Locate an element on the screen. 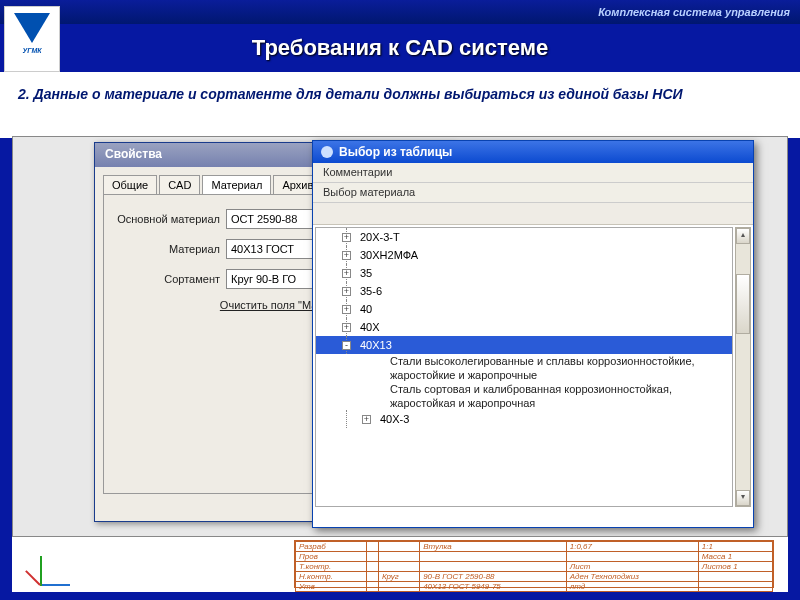 The height and width of the screenshot is (600, 800). gear-icon is located at coordinates (327, 152).